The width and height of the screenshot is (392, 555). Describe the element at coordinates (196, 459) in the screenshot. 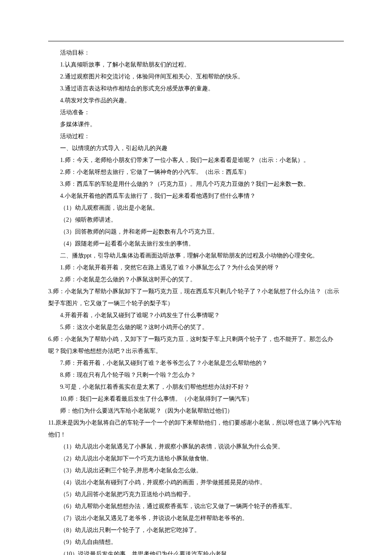

I see `paragraph-line: （2）幼儿说出小老鼠卸下一个巧克力送给小豚鼠做食物。` at that location.